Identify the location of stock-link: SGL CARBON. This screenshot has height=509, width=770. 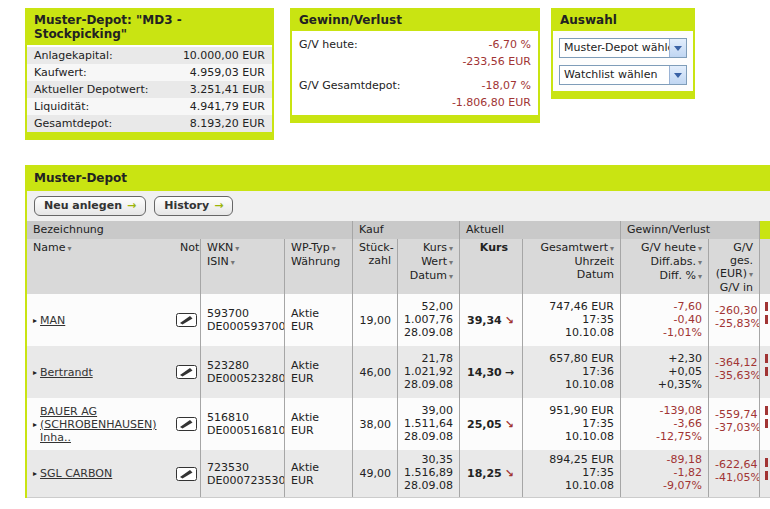
(76, 474).